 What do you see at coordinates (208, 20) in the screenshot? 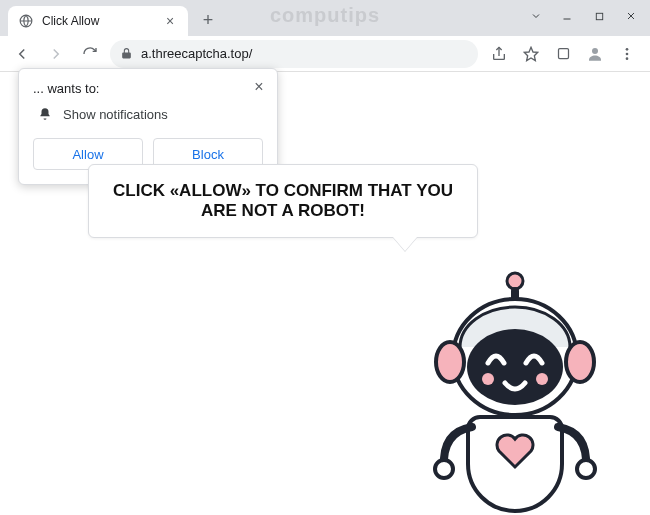
I see `new-tab-button: +` at bounding box center [208, 20].